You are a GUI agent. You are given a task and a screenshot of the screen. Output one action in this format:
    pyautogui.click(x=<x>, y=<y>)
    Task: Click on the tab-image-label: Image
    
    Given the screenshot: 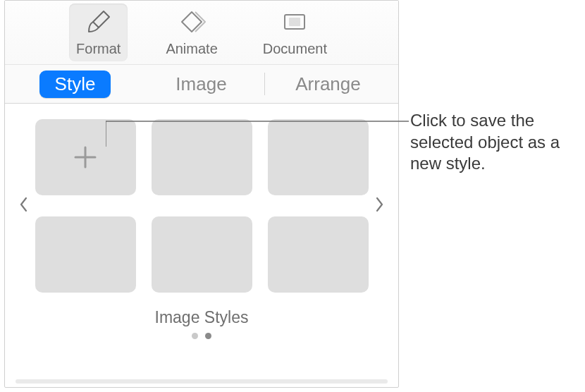 What is the action you would take?
    pyautogui.click(x=201, y=85)
    